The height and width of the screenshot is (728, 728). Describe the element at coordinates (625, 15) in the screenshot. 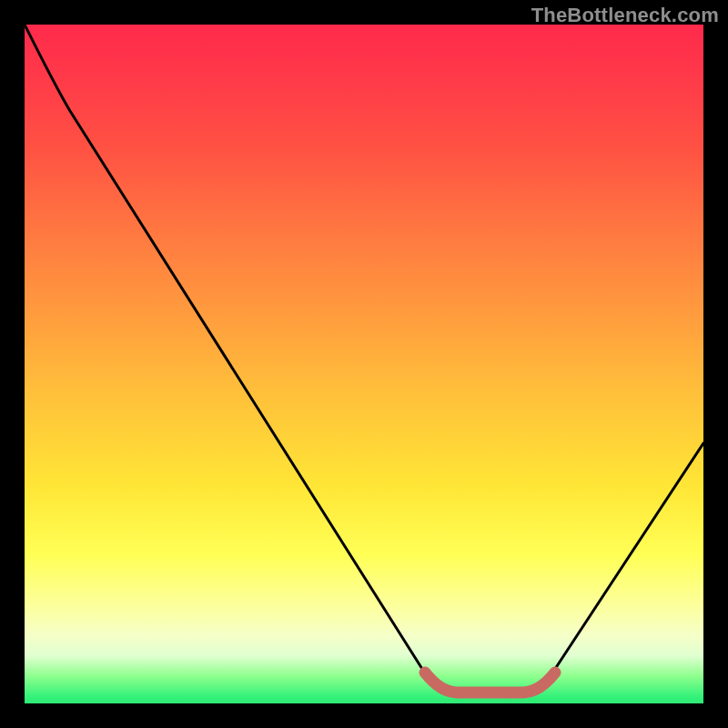

I see `watermark: TheBottleneck.com` at that location.